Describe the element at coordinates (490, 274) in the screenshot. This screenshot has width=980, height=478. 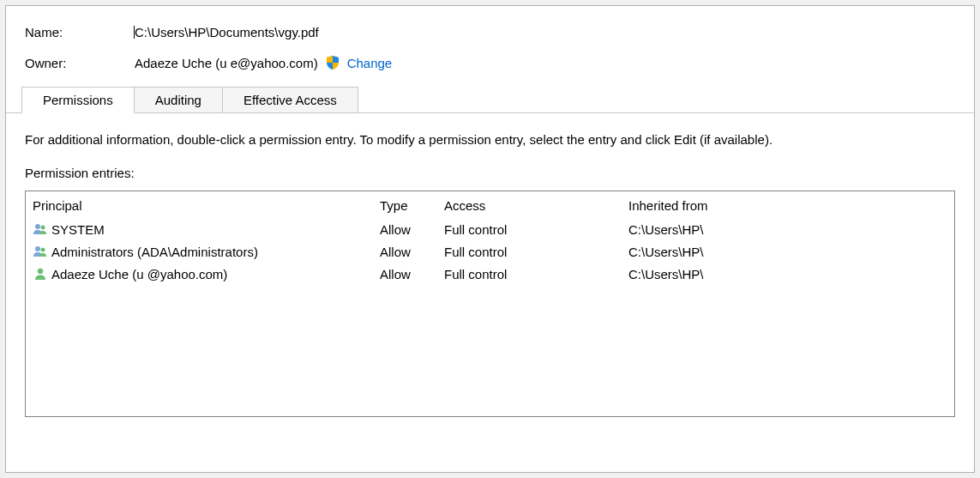
I see `table-row: Adaeze Uche (u @yahoo.com) Allow Full co…` at that location.